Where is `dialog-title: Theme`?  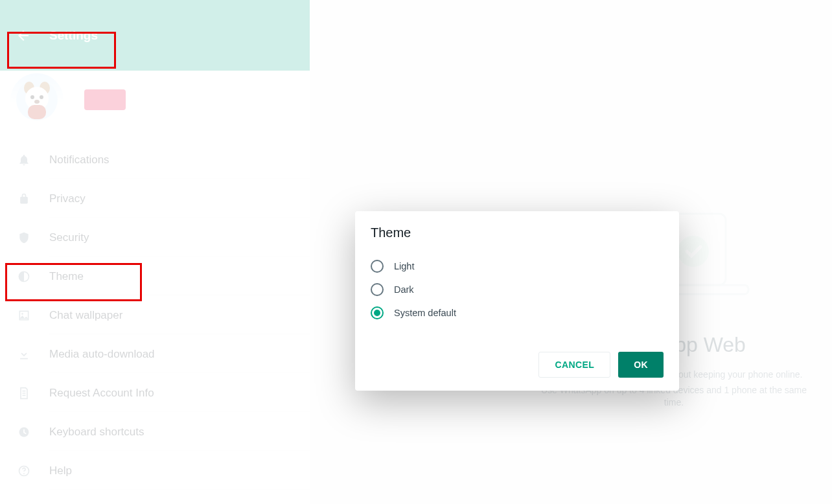 dialog-title: Theme is located at coordinates (517, 233).